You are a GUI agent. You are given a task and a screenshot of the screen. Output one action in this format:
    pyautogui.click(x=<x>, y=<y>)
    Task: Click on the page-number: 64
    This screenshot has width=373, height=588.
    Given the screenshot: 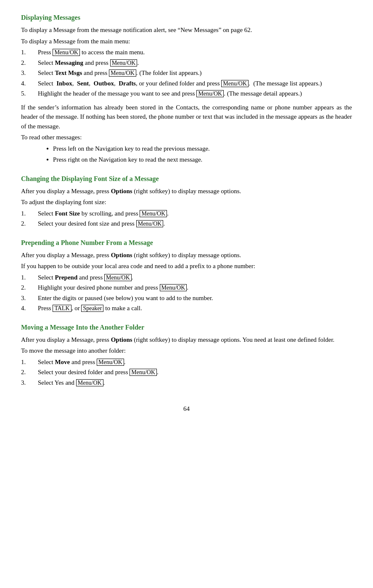 What is the action you would take?
    pyautogui.click(x=187, y=409)
    